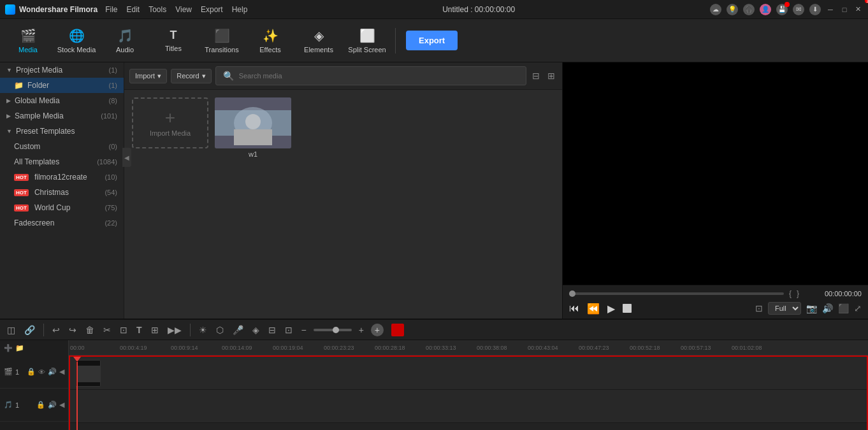  Describe the element at coordinates (367, 41) in the screenshot. I see `toolbar-split-screen: ⬜ Split Screen` at that location.